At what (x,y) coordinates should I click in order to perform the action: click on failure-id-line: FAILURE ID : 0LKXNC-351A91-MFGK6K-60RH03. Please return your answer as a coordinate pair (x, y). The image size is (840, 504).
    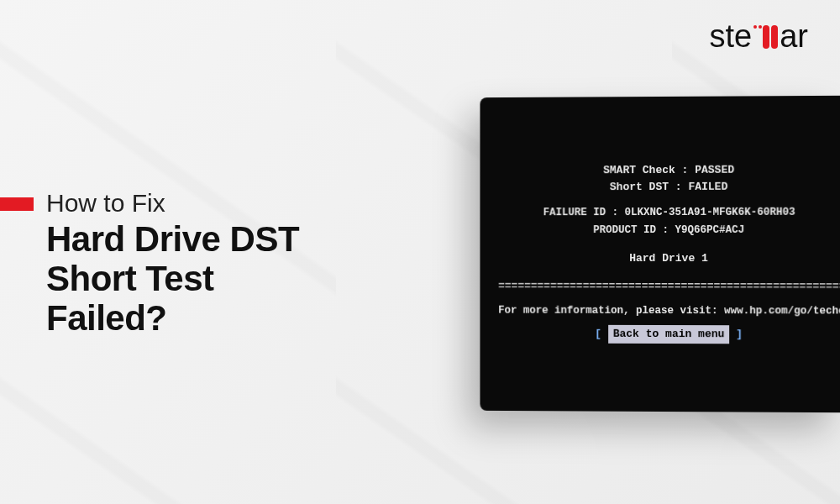
    Looking at the image, I should click on (669, 213).